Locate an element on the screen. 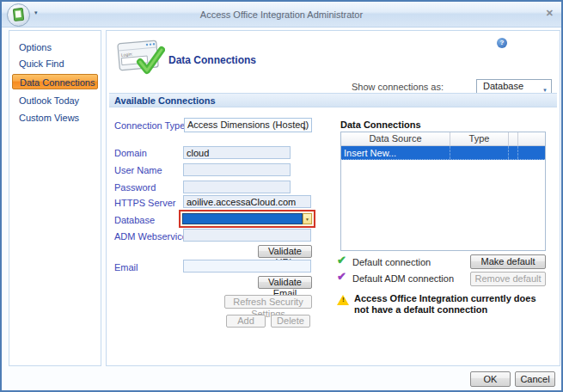 This screenshot has height=392, width=563. data-connections-icon: Login: is located at coordinates (140, 58).